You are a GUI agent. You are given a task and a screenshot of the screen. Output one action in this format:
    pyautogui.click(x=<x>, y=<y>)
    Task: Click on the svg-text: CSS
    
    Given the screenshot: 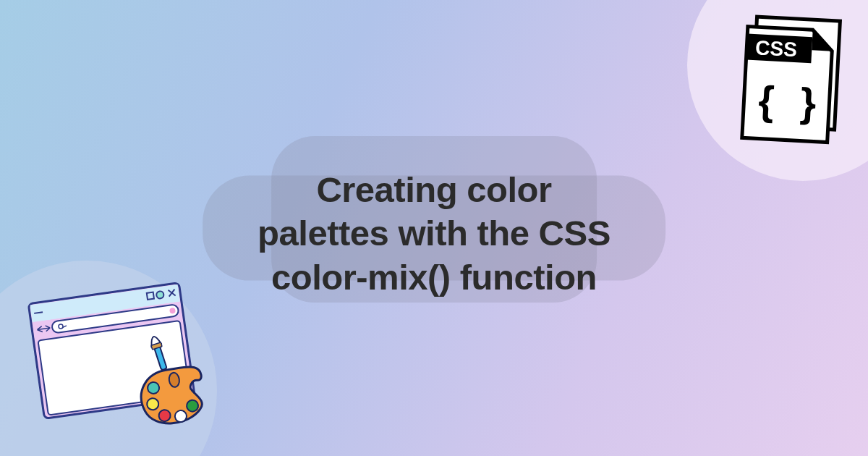 What is the action you would take?
    pyautogui.click(x=777, y=48)
    